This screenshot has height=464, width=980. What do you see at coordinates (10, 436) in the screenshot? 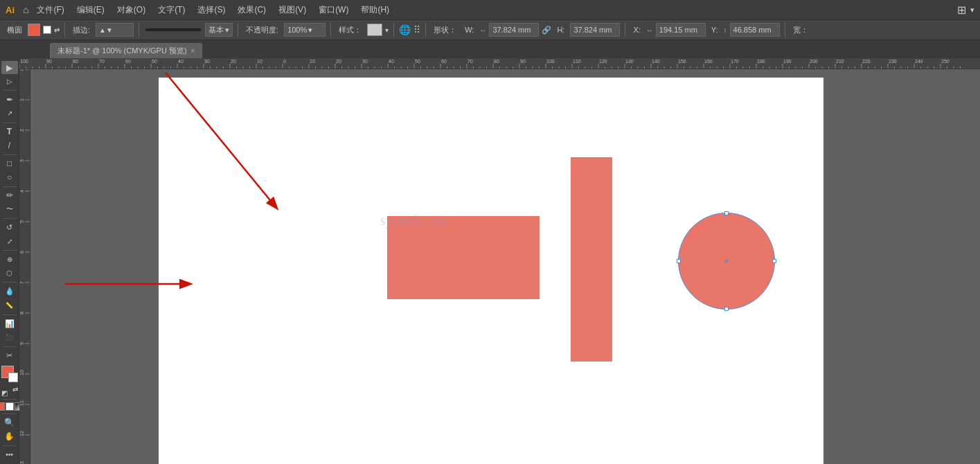
I see `tool-hand: ✋` at bounding box center [10, 436].